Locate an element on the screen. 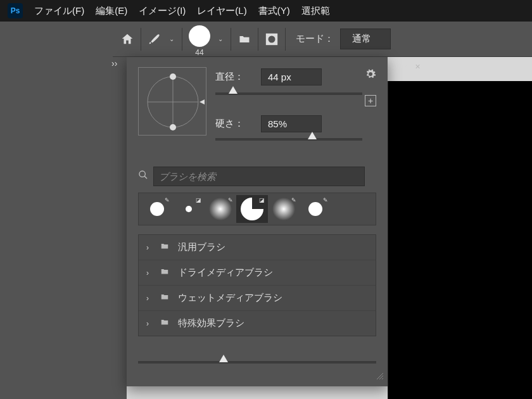  hardness-label: 硬さ： is located at coordinates (234, 124).